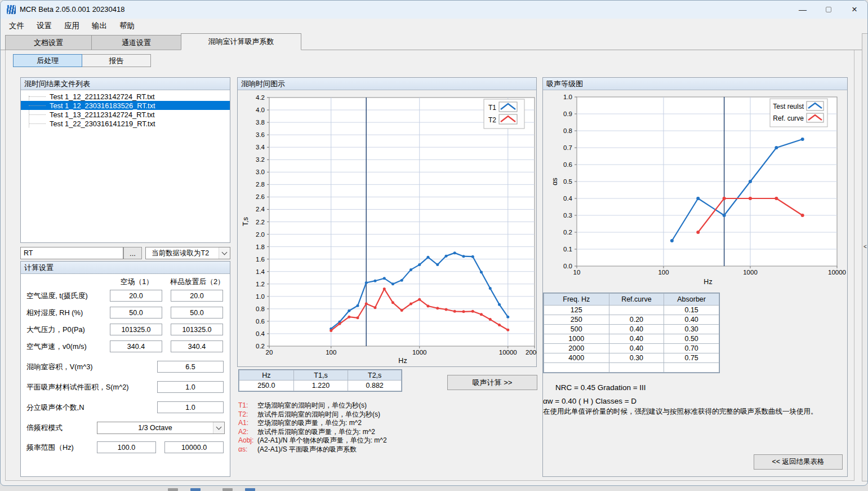 The height and width of the screenshot is (491, 868). Describe the element at coordinates (692, 359) in the screenshot. I see `table-cell: 0.75` at that location.